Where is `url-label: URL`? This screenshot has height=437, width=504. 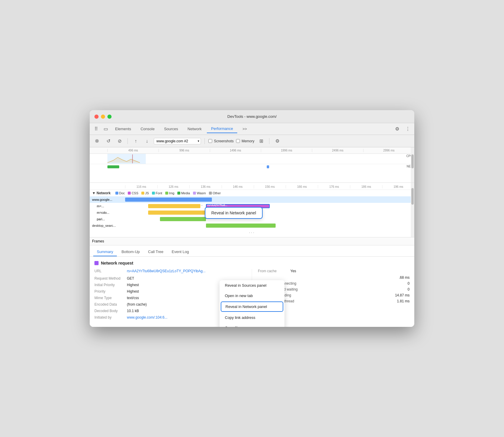 url-label: URL is located at coordinates (111, 271).